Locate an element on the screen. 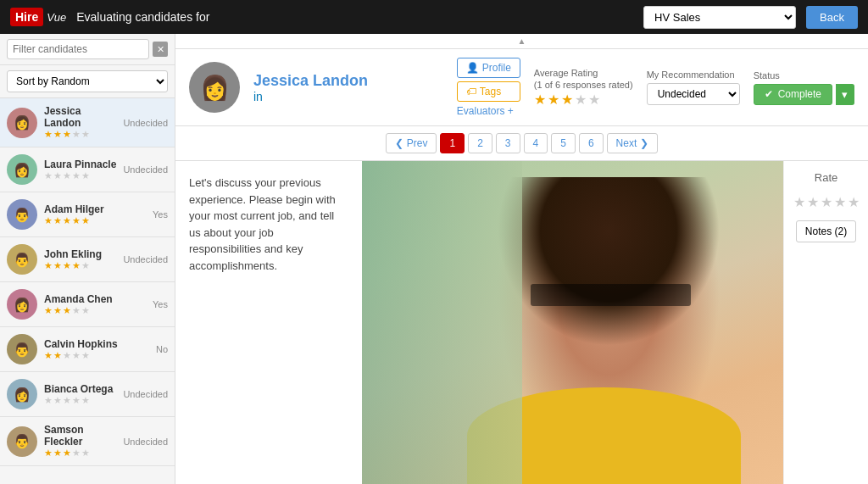 The image size is (868, 484). rec-section: My Recommendation Undecided Yes No is located at coordinates (693, 87).